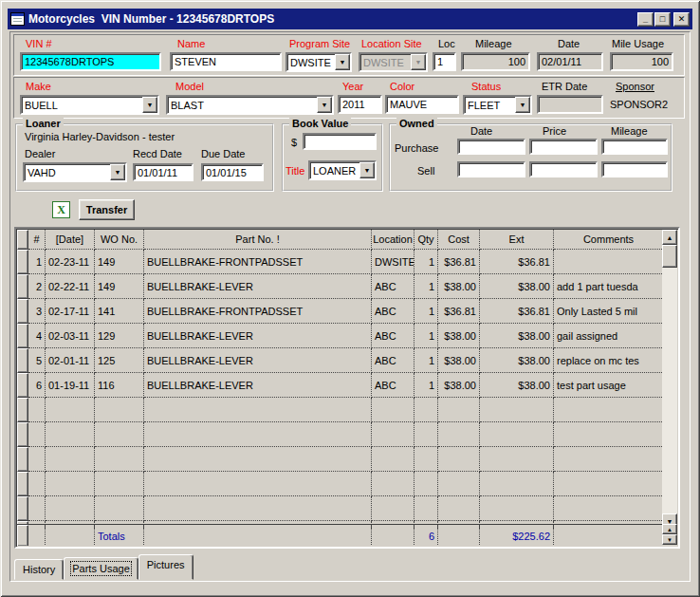 This screenshot has height=597, width=700. What do you see at coordinates (609, 361) in the screenshot?
I see `grid-cell: replace on mc tes` at bounding box center [609, 361].